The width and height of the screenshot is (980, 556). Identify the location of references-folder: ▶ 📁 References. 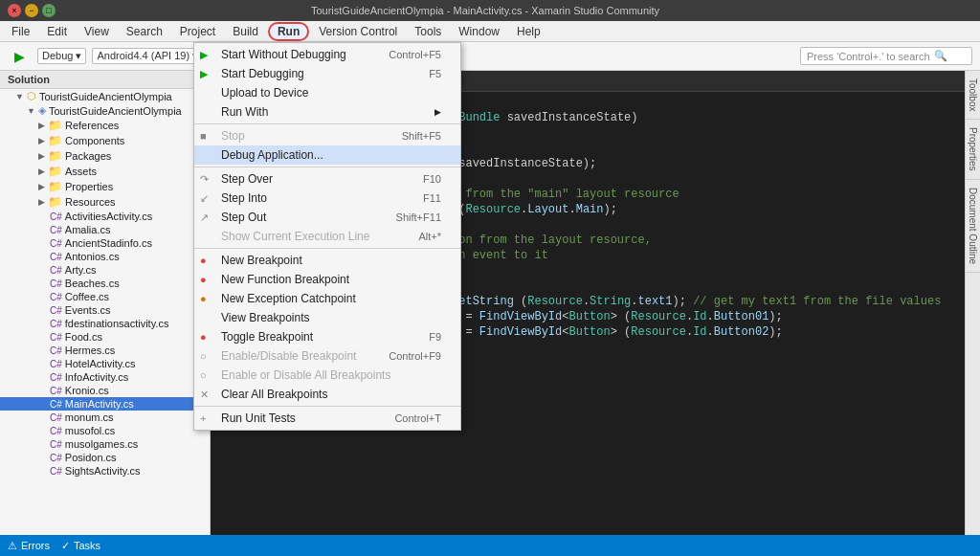
(105, 125).